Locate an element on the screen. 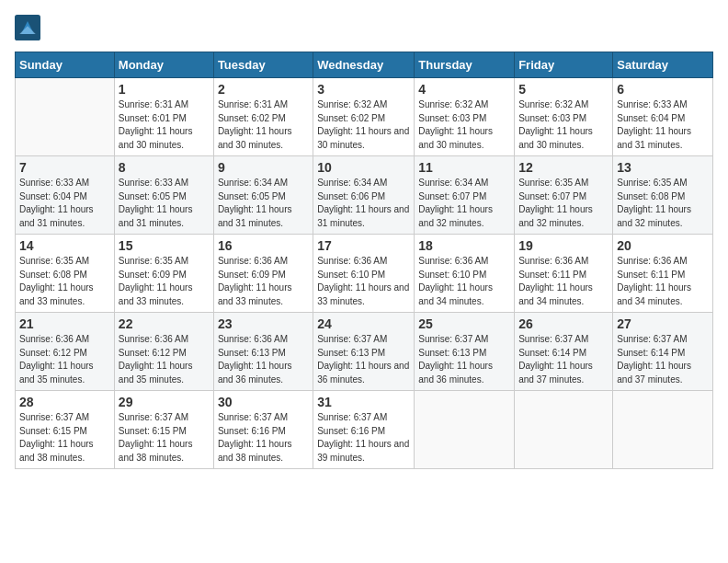  calendar-cell: 9Sunrise: 6:34 AM Sunset: 6:05 PM Daylig… is located at coordinates (263, 195).